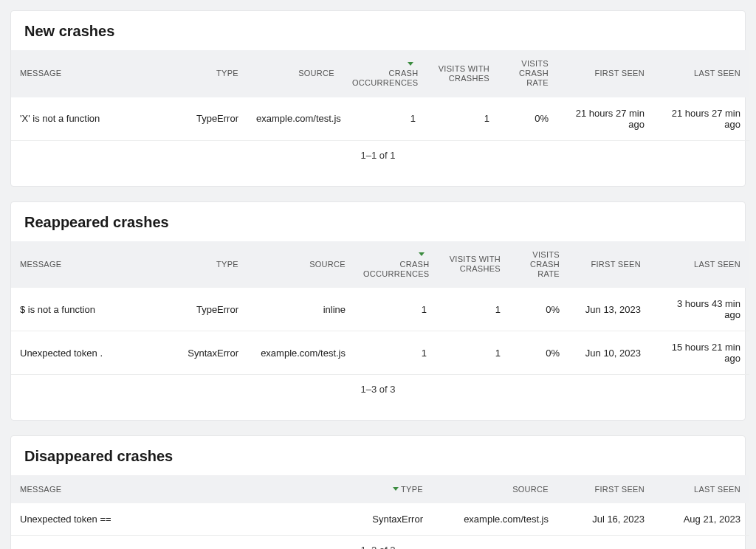 The width and height of the screenshot is (756, 549). What do you see at coordinates (380, 519) in the screenshot?
I see `table-row: Unexpected token == SyntaxError example.…` at bounding box center [380, 519].